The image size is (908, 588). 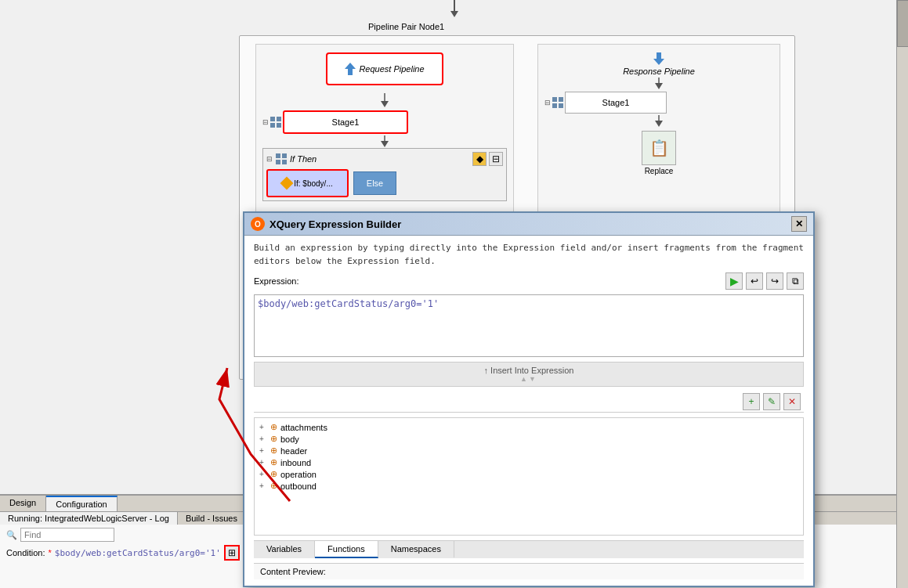 What do you see at coordinates (417, 550) in the screenshot?
I see `tab-namespaces: Namespaces` at bounding box center [417, 550].